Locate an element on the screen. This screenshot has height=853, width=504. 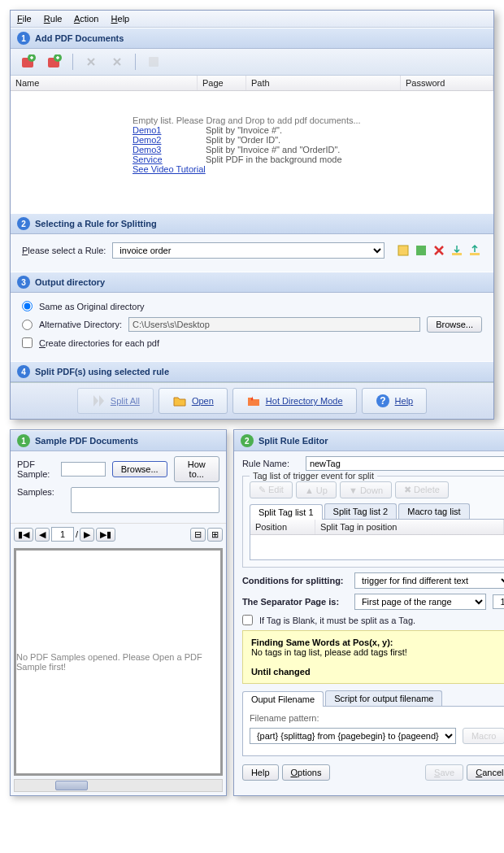
remove-icon is located at coordinates (91, 62).